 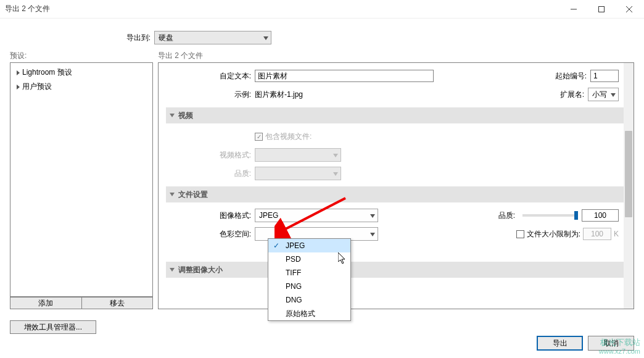 I want to click on start-number-label: 起始编号:, so click(x=572, y=77).